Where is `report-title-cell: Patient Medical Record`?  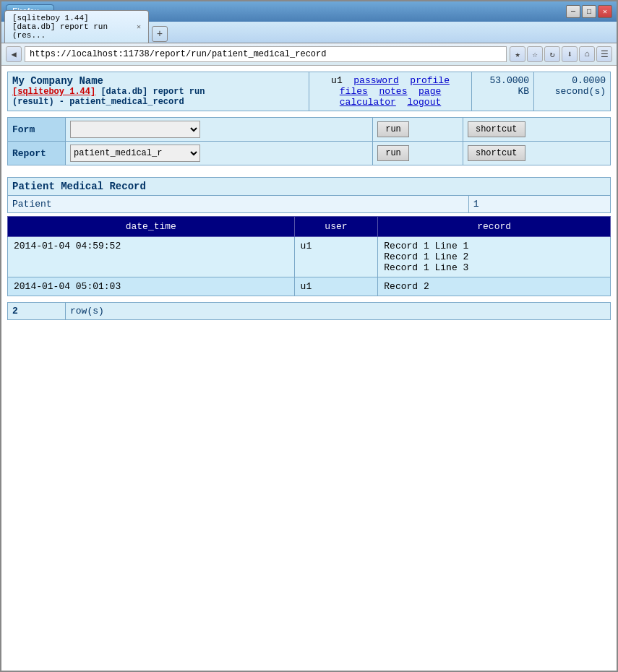
report-title-cell: Patient Medical Record is located at coordinates (309, 186).